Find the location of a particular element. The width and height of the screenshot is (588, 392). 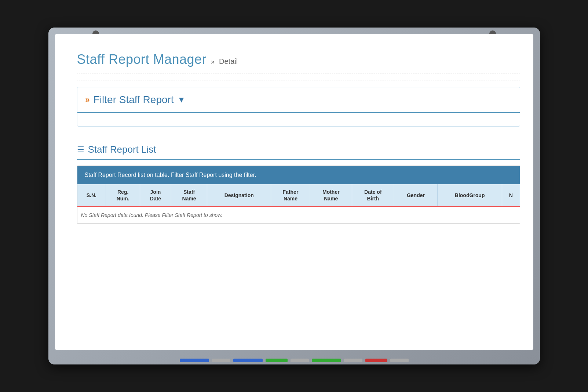

filter-title: Filter Staff Report is located at coordinates (134, 100).